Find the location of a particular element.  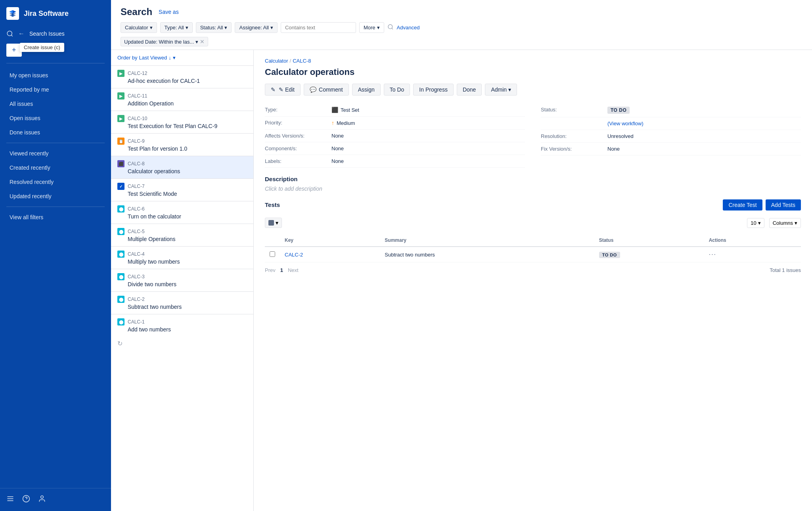

description-placeholder: Click to add description is located at coordinates (293, 189).